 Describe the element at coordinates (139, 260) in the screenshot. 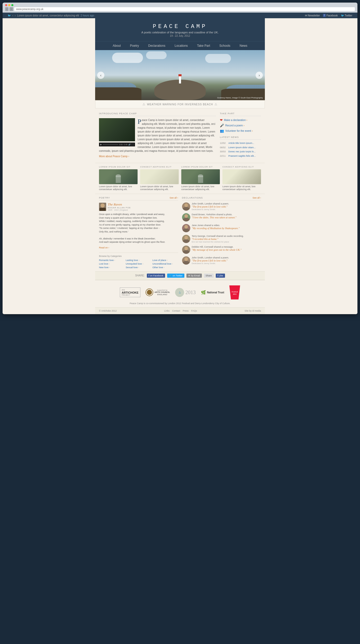

I see `category-lasting-love: Lasting love` at that location.